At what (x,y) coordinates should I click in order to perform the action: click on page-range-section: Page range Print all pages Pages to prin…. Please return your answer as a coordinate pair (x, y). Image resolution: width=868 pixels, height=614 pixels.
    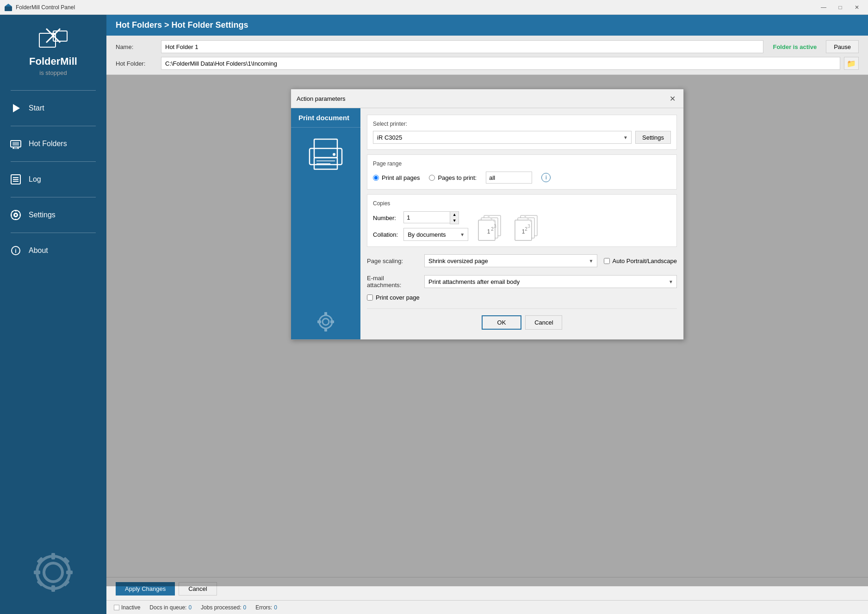
    Looking at the image, I should click on (522, 172).